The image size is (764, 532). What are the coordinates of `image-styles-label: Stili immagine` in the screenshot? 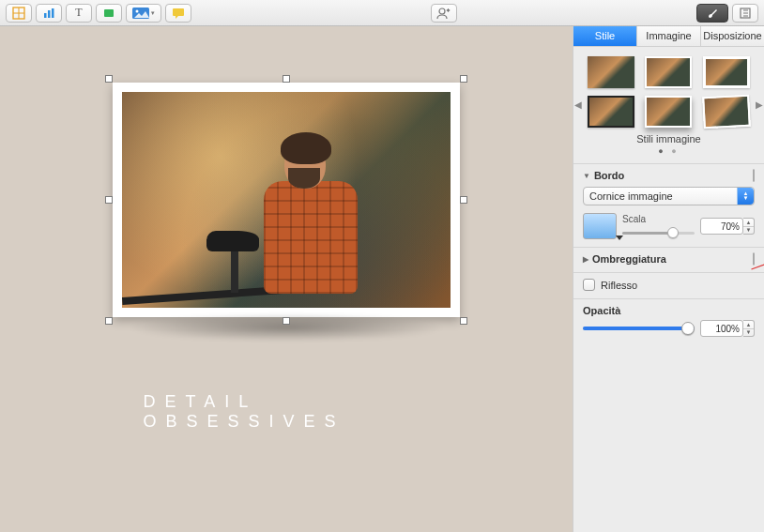 It's located at (668, 139).